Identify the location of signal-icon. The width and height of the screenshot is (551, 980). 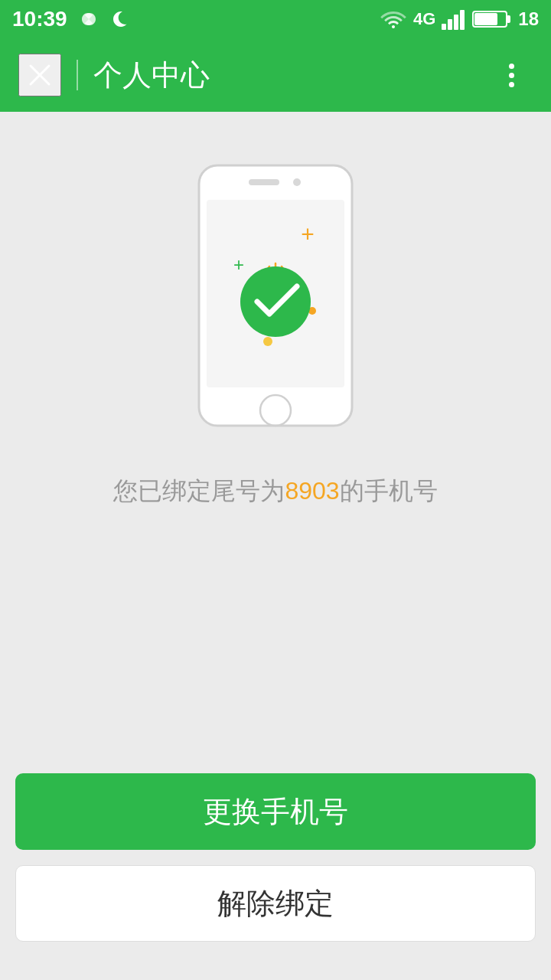
(454, 19).